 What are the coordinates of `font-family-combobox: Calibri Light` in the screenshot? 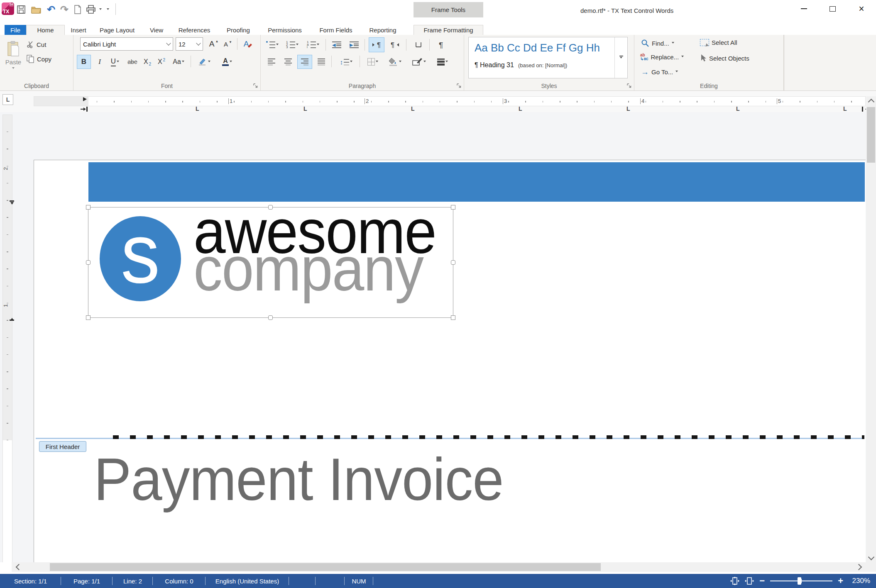 It's located at (127, 44).